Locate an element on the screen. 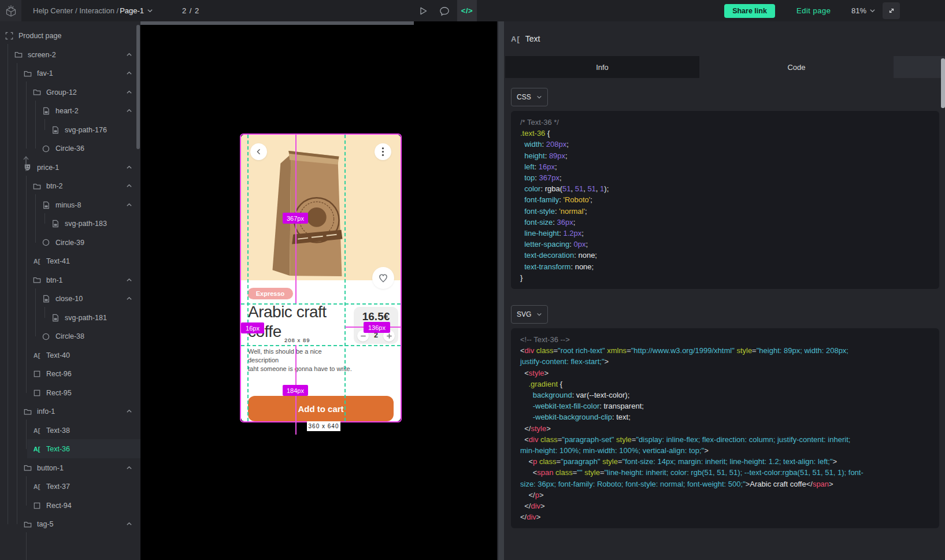 This screenshot has width=945, height=560. layer-row-rect-96: Rect-96 is located at coordinates (71, 374).